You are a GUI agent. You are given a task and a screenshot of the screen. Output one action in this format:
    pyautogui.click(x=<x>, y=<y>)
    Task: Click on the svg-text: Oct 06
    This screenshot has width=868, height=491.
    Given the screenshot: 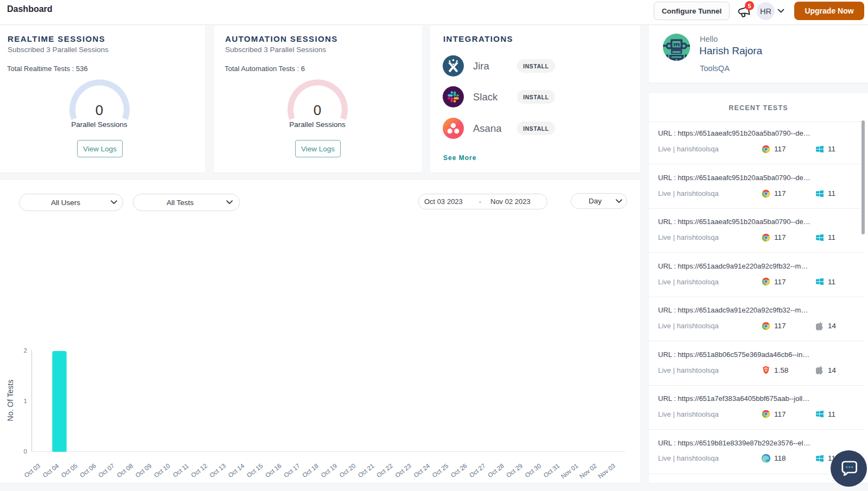 What is the action you would take?
    pyautogui.click(x=88, y=470)
    